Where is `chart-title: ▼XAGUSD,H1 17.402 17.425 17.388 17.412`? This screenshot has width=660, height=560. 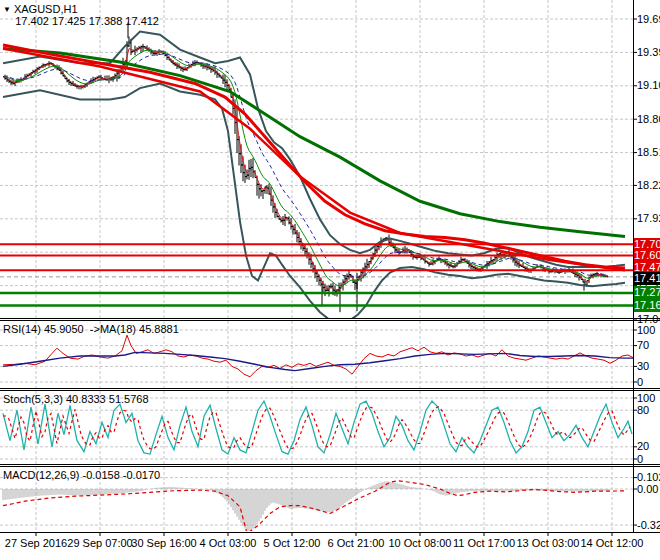
chart-title: ▼XAGUSD,H1 17.402 17.425 17.388 17.412 is located at coordinates (81, 15).